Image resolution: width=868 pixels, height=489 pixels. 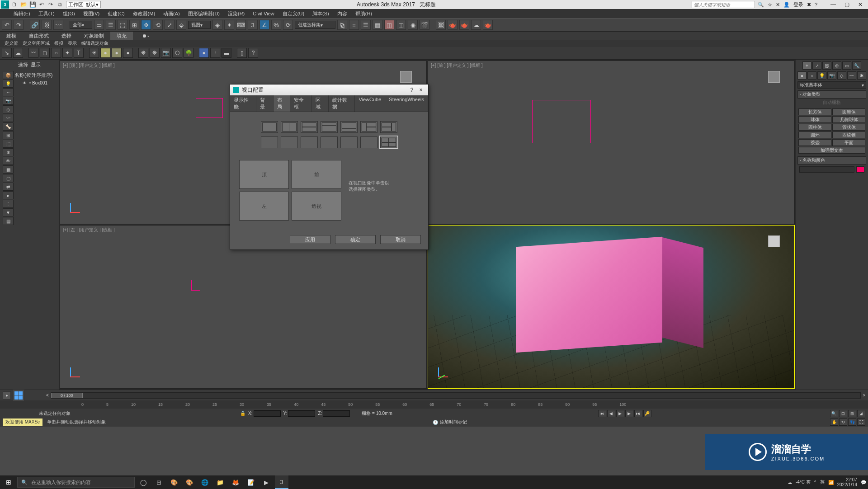 I want to click on dialog-cancel-button: 取消, so click(x=401, y=240).